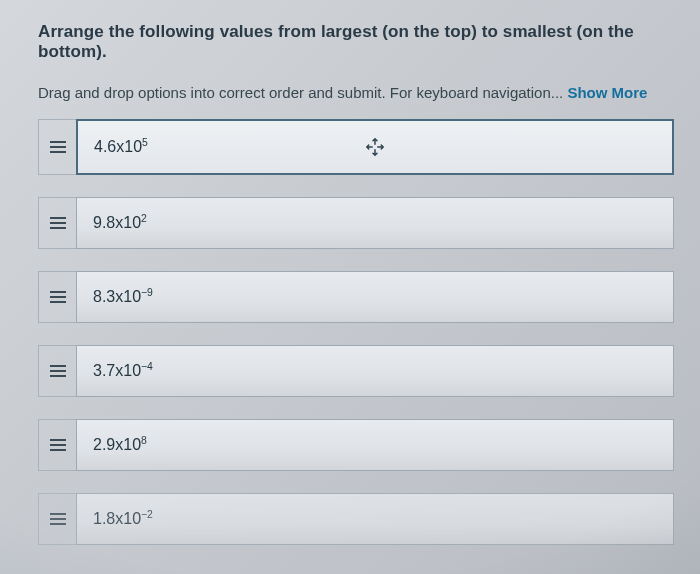 This screenshot has height=574, width=700. I want to click on option-card: 9.8x102, so click(375, 223).